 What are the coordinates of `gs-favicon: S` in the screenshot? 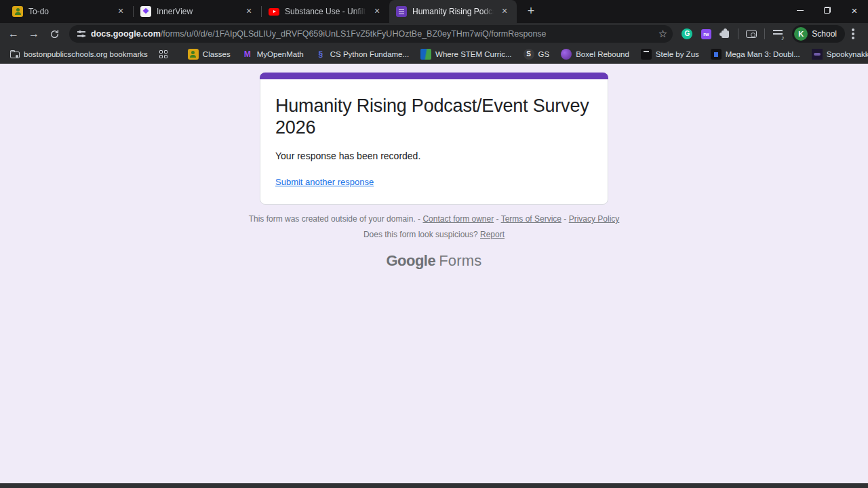 It's located at (529, 54).